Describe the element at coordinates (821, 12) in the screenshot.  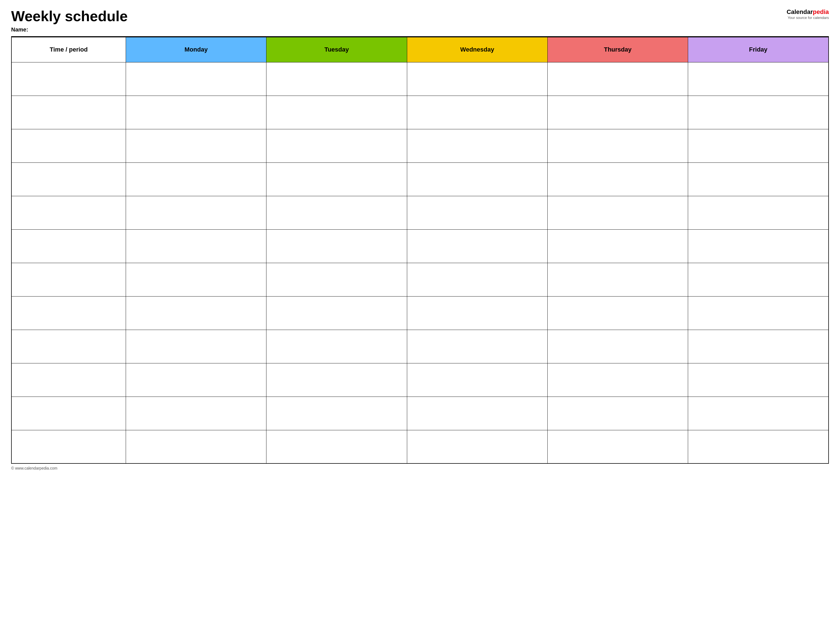
I see `logo-pedia: pedia` at that location.